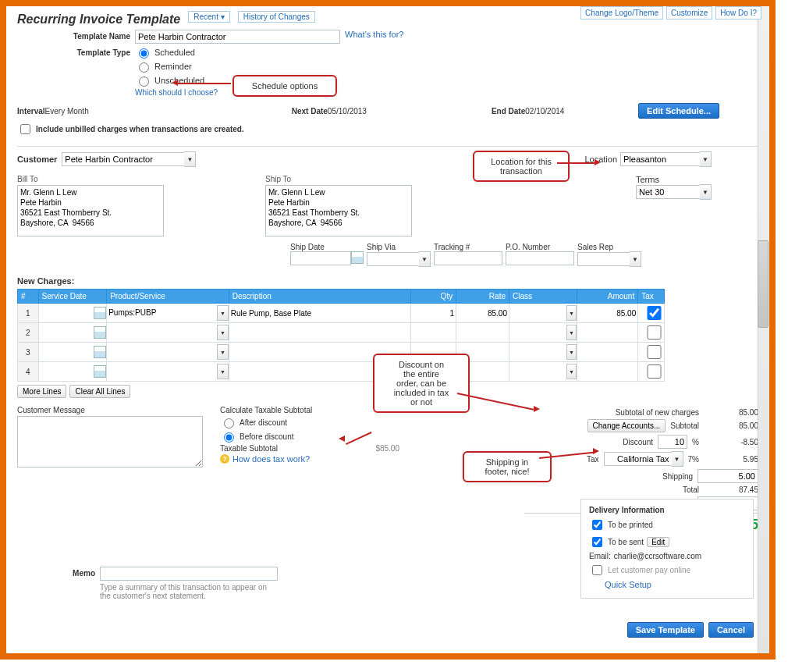 The width and height of the screenshot is (788, 672). I want to click on sales-rep-dropdown: ▼, so click(635, 259).